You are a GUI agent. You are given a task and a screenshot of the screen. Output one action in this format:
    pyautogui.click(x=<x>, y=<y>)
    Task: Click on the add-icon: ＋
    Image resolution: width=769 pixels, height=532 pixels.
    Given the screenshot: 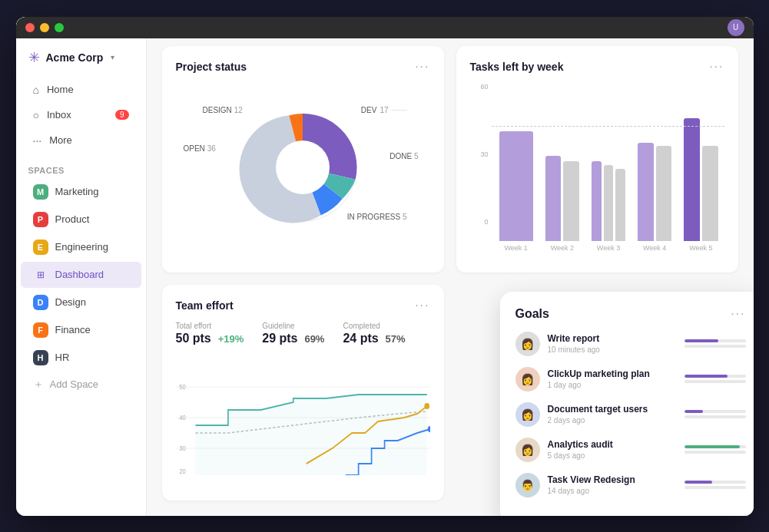 What is the action you would take?
    pyautogui.click(x=38, y=385)
    